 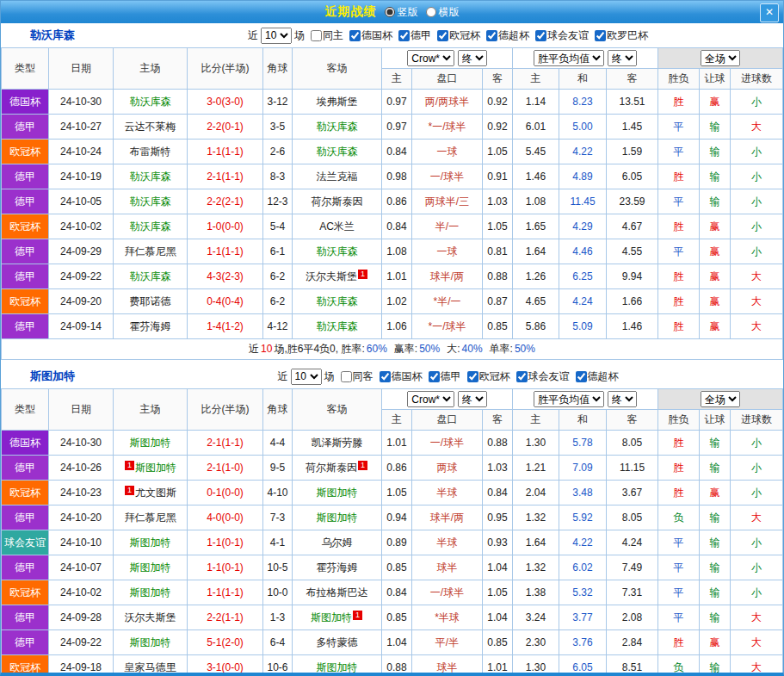 What do you see at coordinates (497, 127) in the screenshot?
I see `ah-away-odds-cell: 0.92` at bounding box center [497, 127].